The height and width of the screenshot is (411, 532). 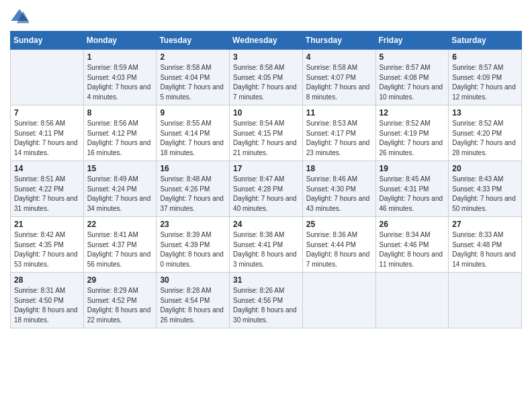 What do you see at coordinates (339, 83) in the screenshot?
I see `day-info: Sunrise: 8:58 AMSunset: 4:07 PMDaylight:…` at bounding box center [339, 83].